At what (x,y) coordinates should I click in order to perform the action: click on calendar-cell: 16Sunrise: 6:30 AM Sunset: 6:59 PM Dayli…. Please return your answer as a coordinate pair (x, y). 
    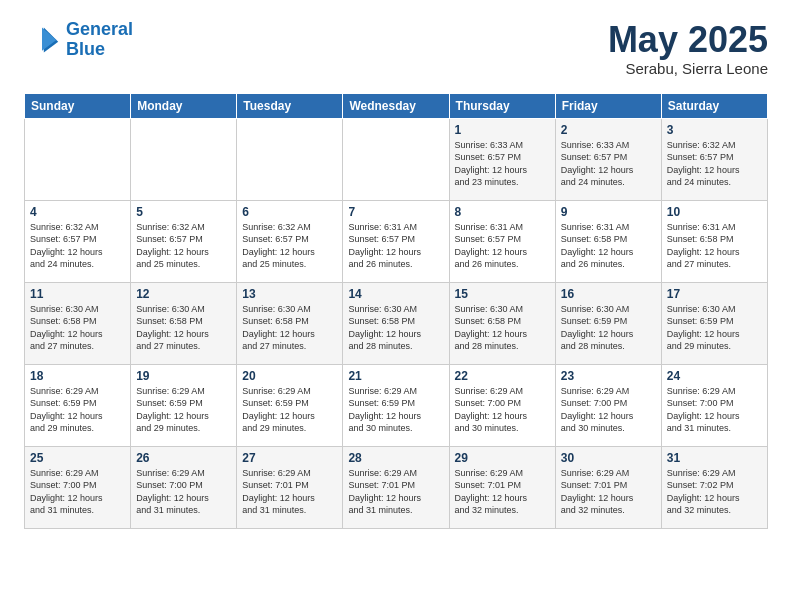
    Looking at the image, I should click on (608, 323).